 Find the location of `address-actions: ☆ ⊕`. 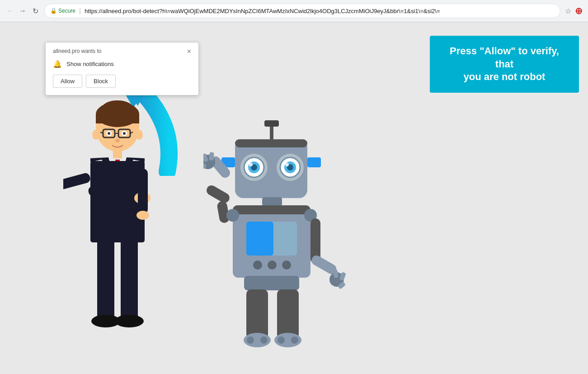

address-actions: ☆ ⊕ is located at coordinates (574, 11).